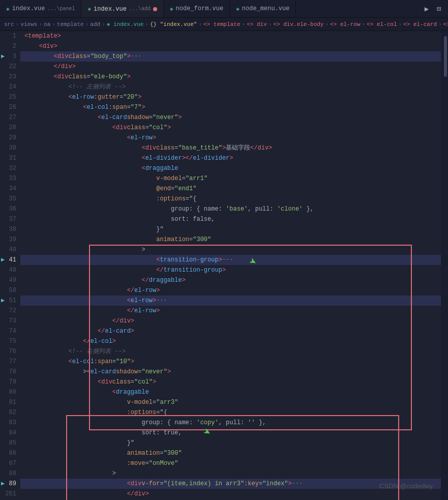  Describe the element at coordinates (224, 24) in the screenshot. I see `breadcrumb: src › views › oa › template › add › ◈ in…` at that location.